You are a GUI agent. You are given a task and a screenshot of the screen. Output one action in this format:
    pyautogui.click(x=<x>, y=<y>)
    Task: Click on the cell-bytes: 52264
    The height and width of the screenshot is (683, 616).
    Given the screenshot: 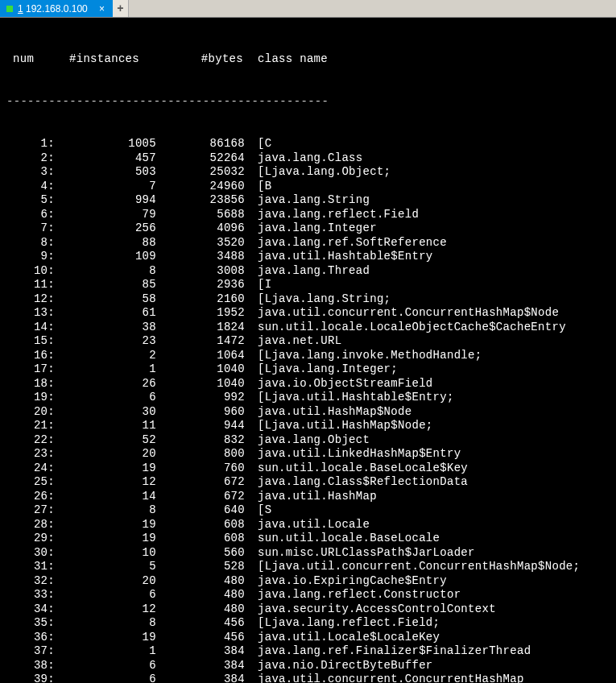 What is the action you would take?
    pyautogui.click(x=204, y=159)
    